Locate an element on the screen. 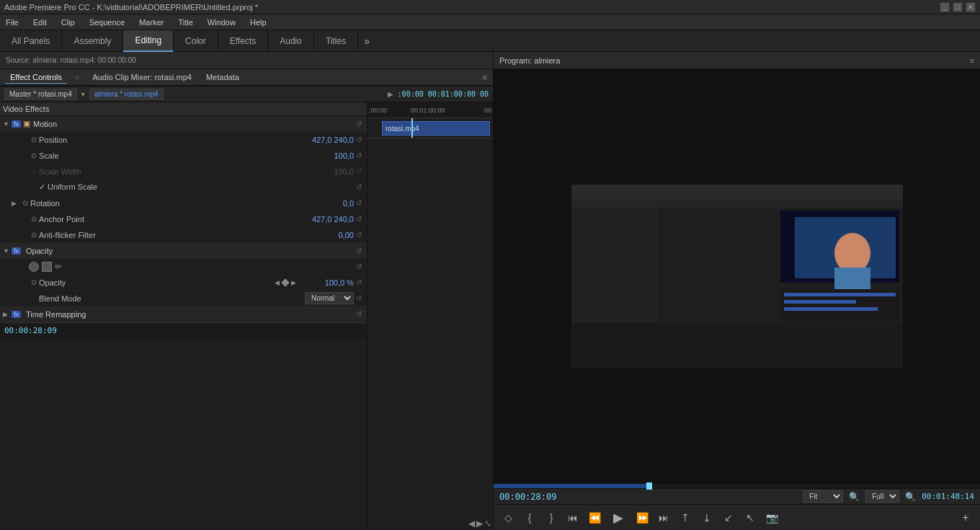  monitor-scrubber is located at coordinates (736, 486).